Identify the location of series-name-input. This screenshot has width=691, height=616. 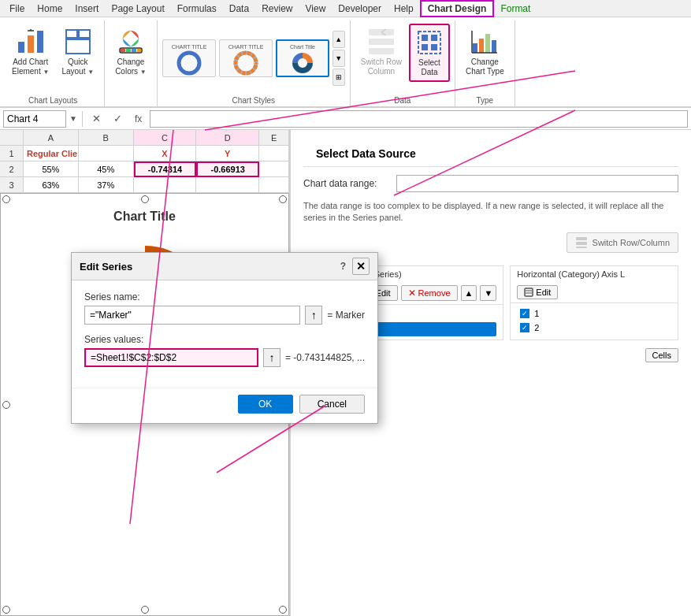
(192, 315).